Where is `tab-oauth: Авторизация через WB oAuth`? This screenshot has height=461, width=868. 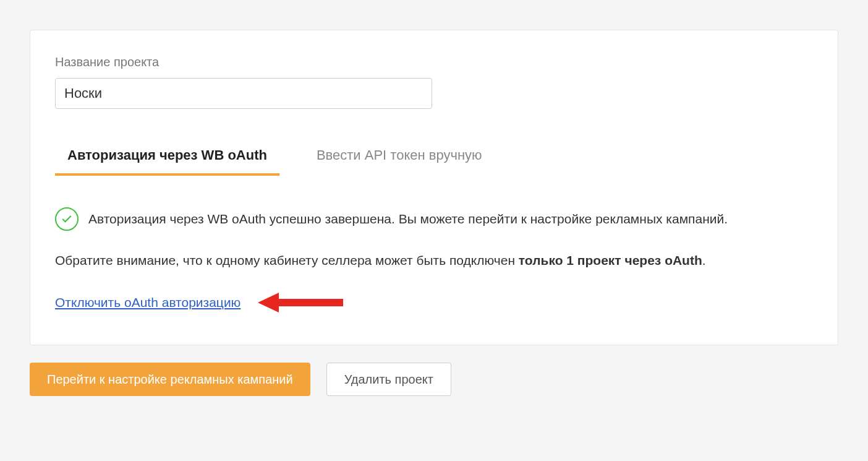 tab-oauth: Авторизация через WB oAuth is located at coordinates (167, 158).